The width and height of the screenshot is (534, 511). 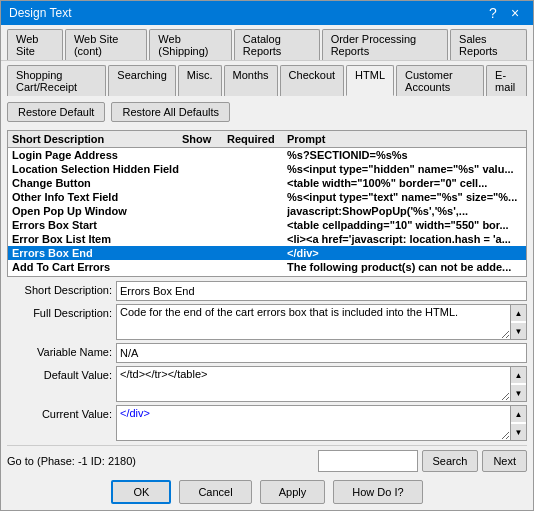 I want to click on tab-misc: Misc., so click(x=200, y=80).